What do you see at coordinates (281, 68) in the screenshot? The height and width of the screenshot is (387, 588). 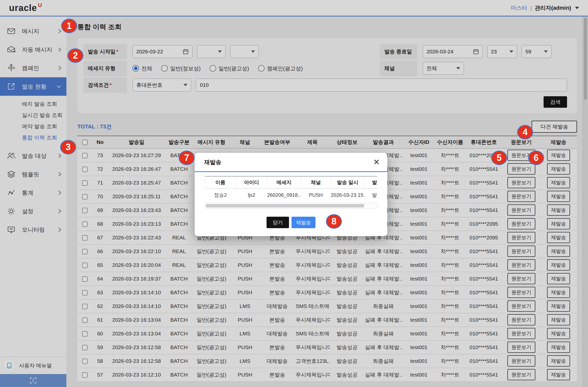 I see `radio-campaign-ad: 캠페인(광고성)` at bounding box center [281, 68].